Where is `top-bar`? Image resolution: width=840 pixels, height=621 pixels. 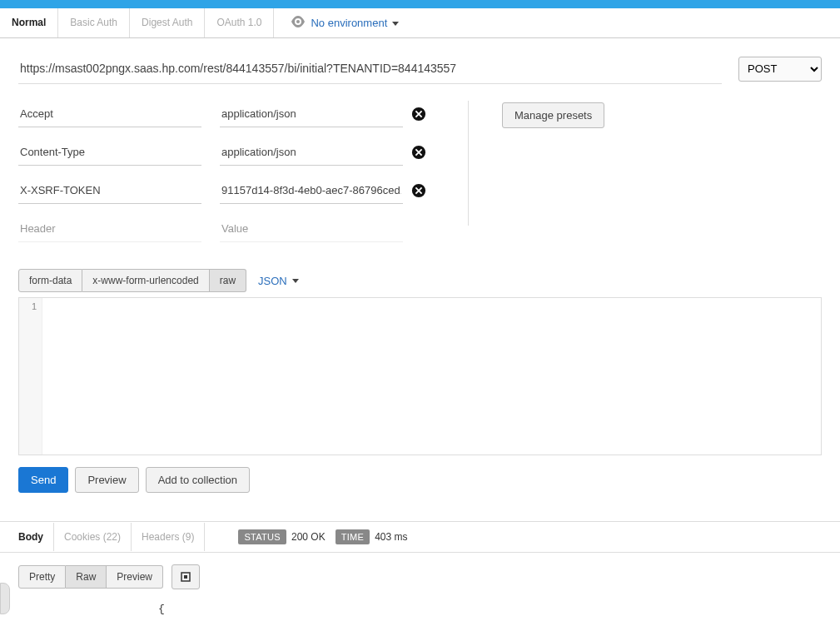 top-bar is located at coordinates (420, 4).